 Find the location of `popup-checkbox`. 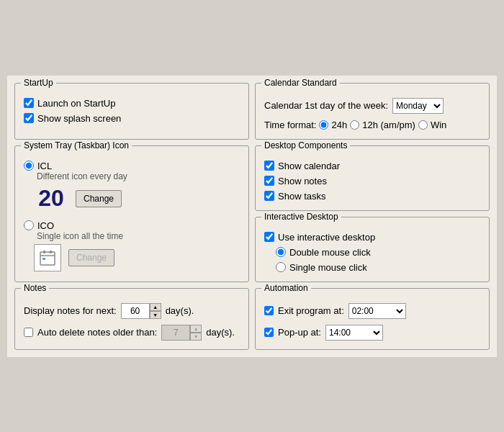

popup-checkbox is located at coordinates (269, 333).